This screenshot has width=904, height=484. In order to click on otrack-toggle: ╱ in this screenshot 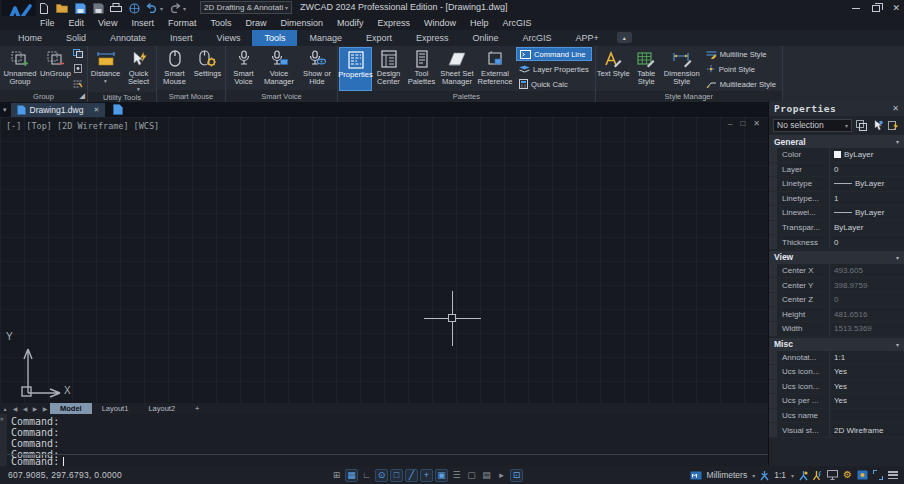, I will do `click(412, 476)`.